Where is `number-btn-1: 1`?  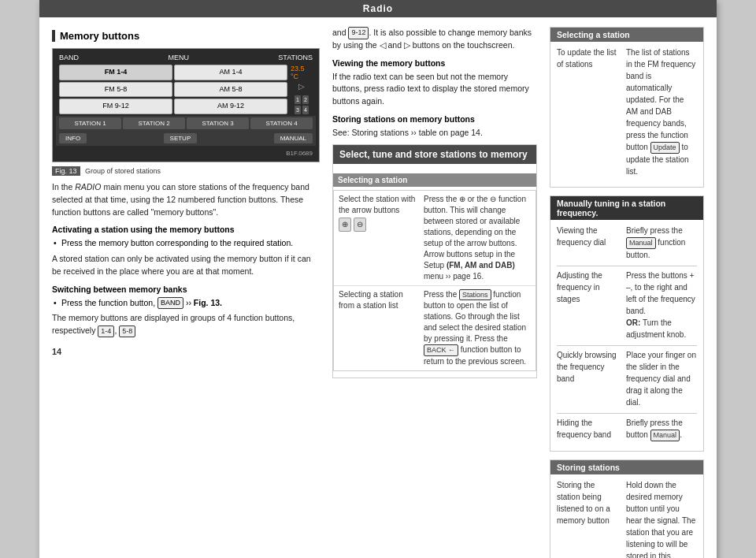 number-btn-1: 1 is located at coordinates (298, 99).